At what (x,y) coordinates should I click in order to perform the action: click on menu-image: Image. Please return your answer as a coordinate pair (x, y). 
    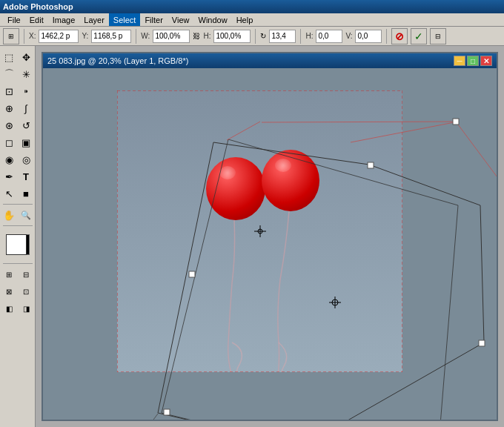
    Looking at the image, I should click on (64, 19).